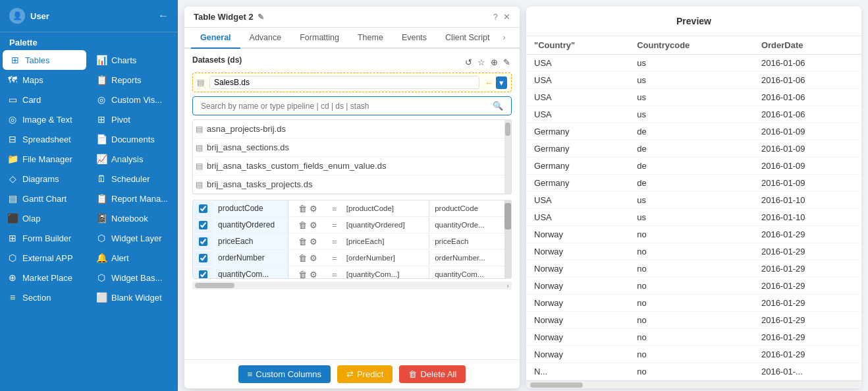 This screenshot has height=391, width=868. What do you see at coordinates (352, 286) in the screenshot?
I see `columns-hscrollbar: ›` at bounding box center [352, 286].